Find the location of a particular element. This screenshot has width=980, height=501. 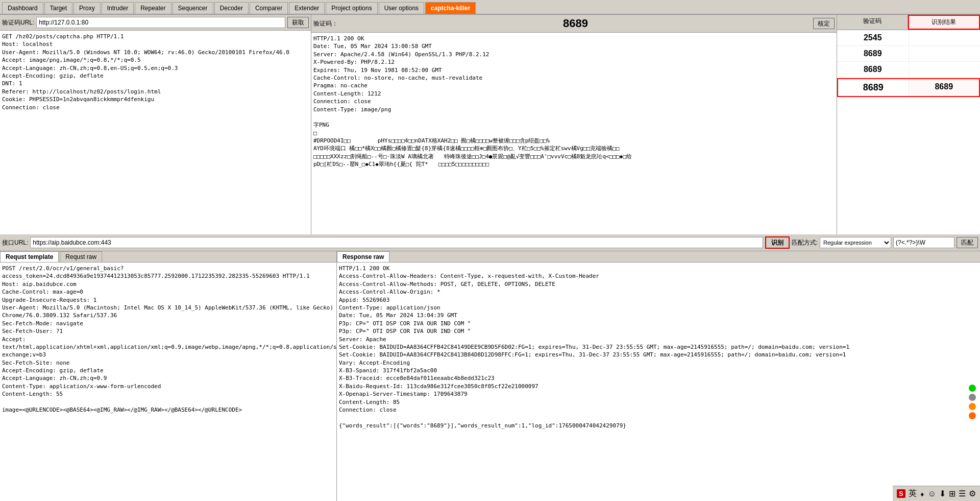

right-panel: 验证码 识别结果 2545 8689 8689 is located at coordinates (909, 125).